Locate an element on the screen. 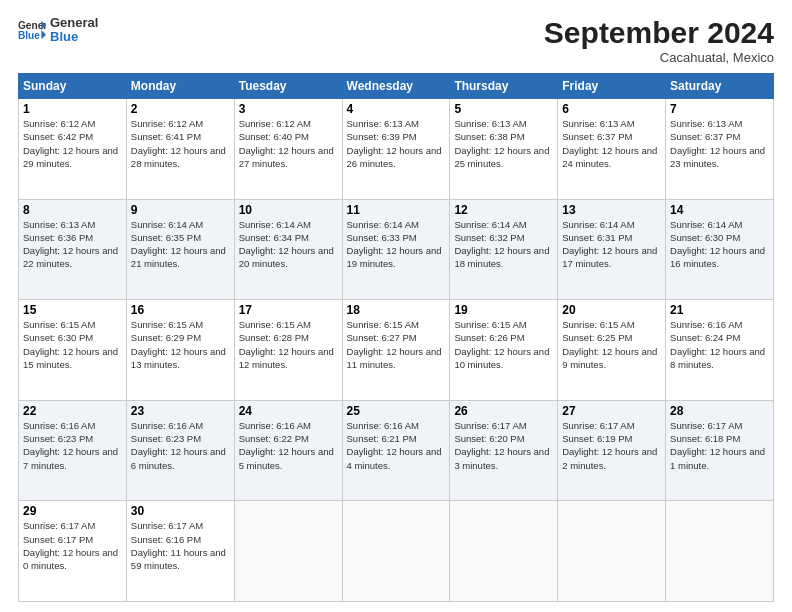  daylight-label: Daylight: 12 hours and 8 minutes. is located at coordinates (718, 358).